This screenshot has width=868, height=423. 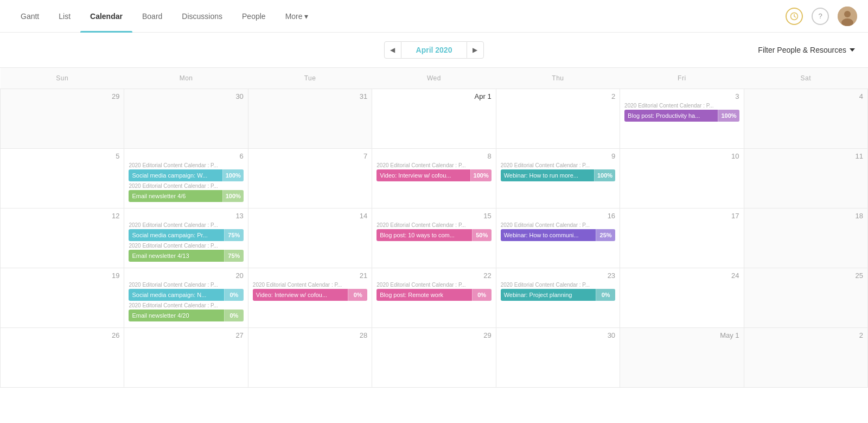 What do you see at coordinates (434, 298) in the screenshot?
I see `day-cell: 222020 Editorial Content Calendar : P...…` at bounding box center [434, 298].